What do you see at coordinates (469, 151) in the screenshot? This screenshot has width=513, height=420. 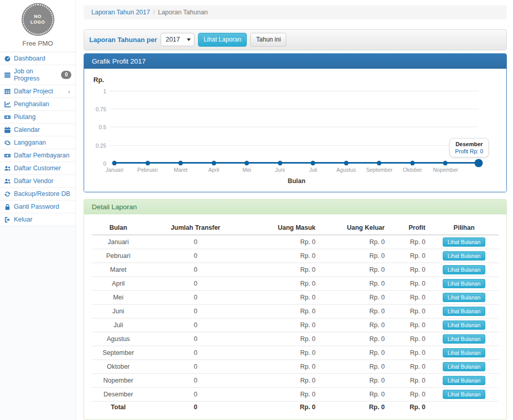 I see `tooltip-value: Profit Rp: 0` at bounding box center [469, 151].